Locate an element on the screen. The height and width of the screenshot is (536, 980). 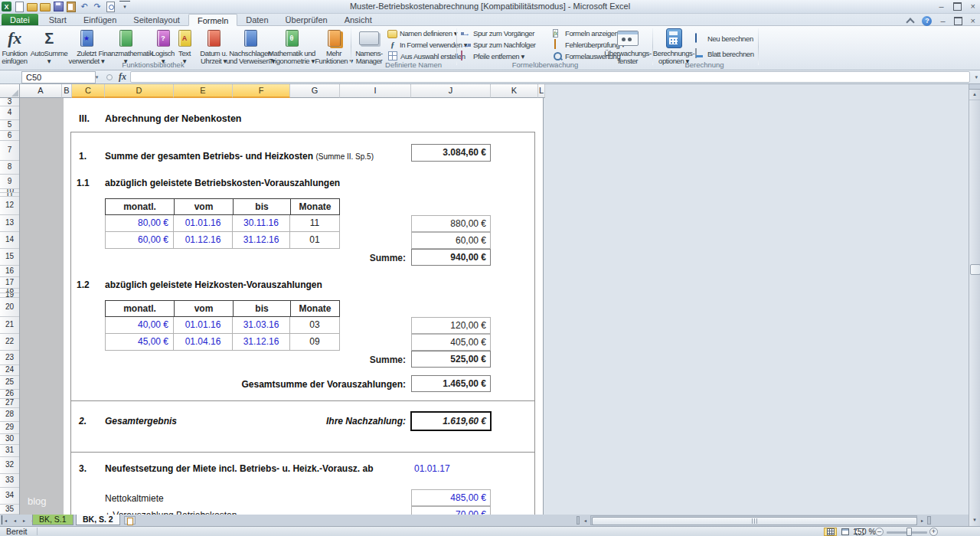
tab-ueberpruefen: Überprüfen is located at coordinates (306, 20).